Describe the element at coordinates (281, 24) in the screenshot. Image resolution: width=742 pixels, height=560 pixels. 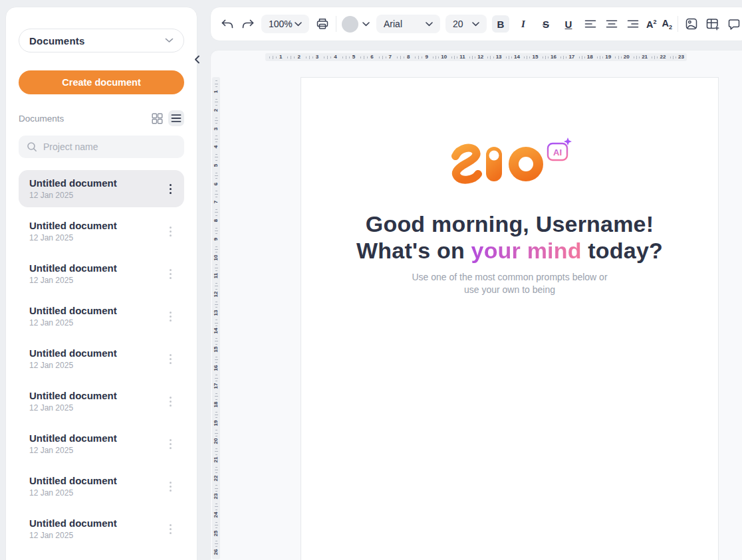
I see `zoom-value: 100%` at that location.